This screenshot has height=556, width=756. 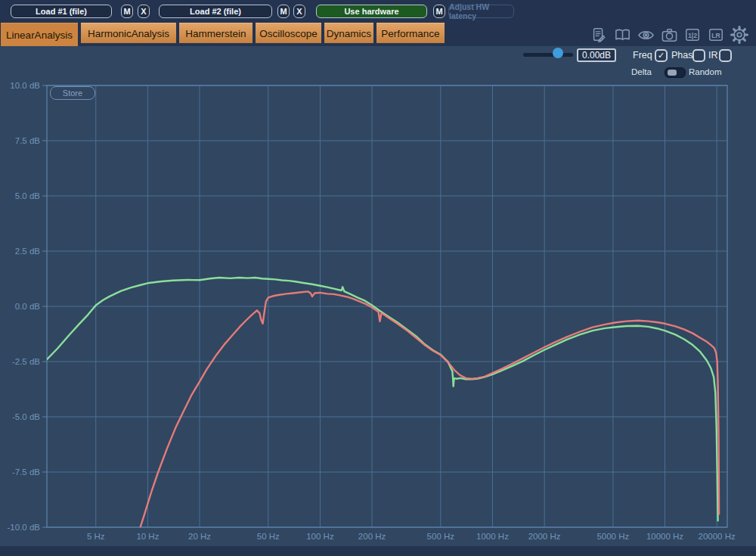 I want to click on svg-text: 5.0 dB, so click(x=28, y=196).